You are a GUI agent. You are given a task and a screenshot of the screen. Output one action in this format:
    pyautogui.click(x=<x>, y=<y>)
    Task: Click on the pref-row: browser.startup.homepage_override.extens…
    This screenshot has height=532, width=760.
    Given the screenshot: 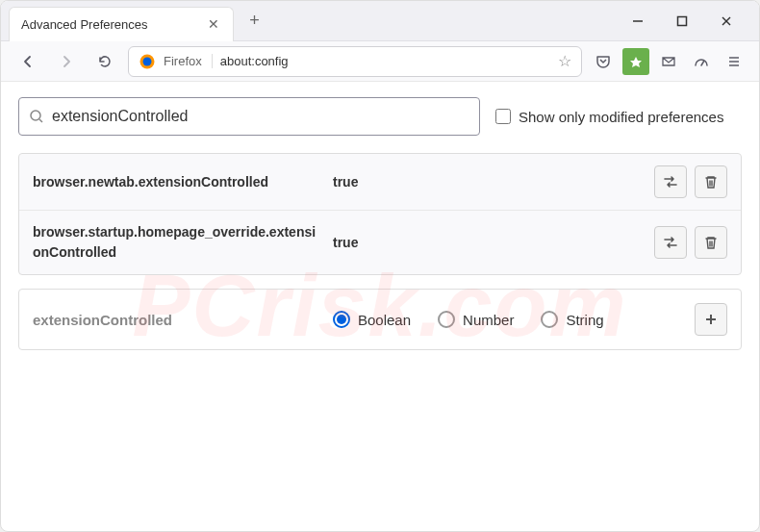 What is the action you would take?
    pyautogui.click(x=380, y=242)
    